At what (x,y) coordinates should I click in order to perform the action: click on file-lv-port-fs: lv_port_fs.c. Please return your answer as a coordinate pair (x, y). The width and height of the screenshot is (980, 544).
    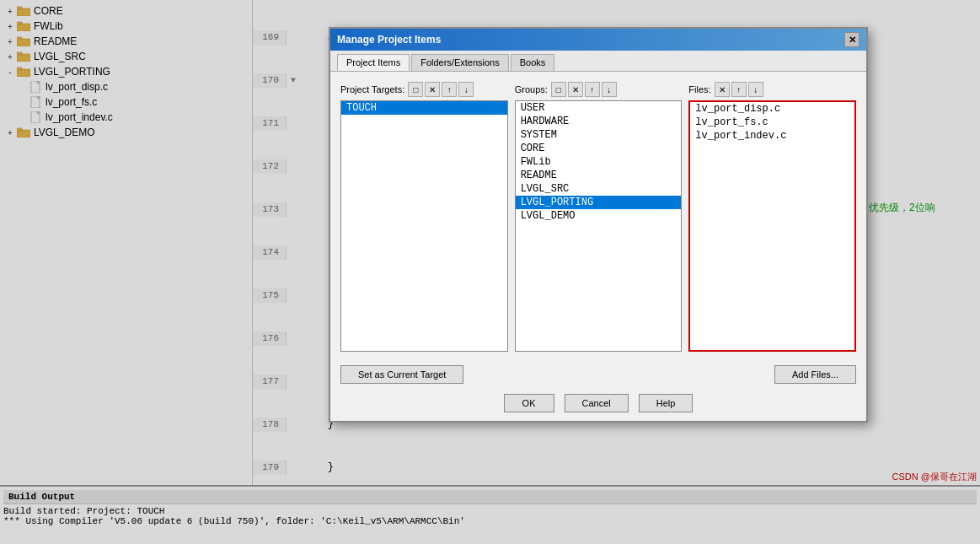
    Looking at the image, I should click on (772, 122).